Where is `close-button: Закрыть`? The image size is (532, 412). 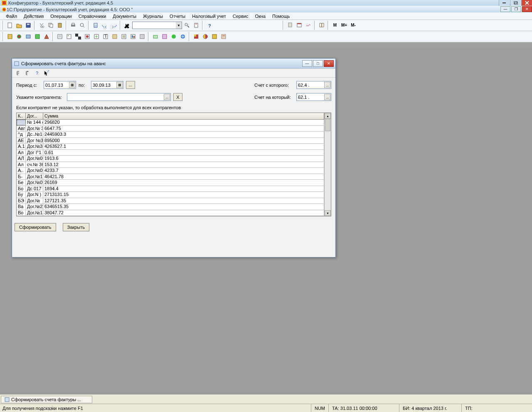 close-button: Закрыть is located at coordinates (76, 227).